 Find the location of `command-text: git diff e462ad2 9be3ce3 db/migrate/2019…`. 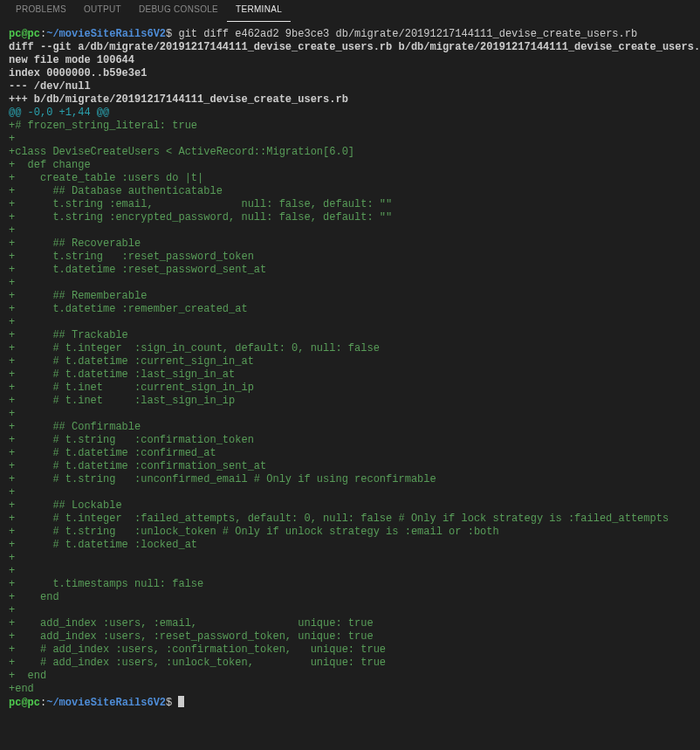

command-text: git diff e462ad2 9be3ce3 db/migrate/2019… is located at coordinates (405, 34).